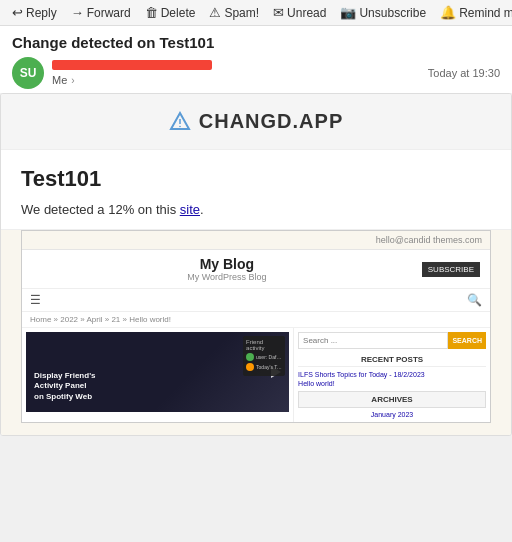 Image resolution: width=512 pixels, height=542 pixels. What do you see at coordinates (170, 12) in the screenshot?
I see `delete-button: 🗑 Delete` at bounding box center [170, 12].